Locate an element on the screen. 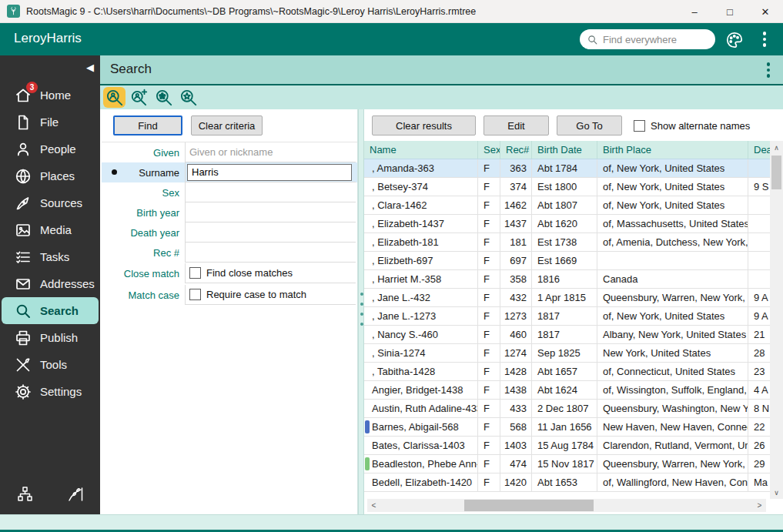  vertical-scroll-thumb is located at coordinates (776, 172).